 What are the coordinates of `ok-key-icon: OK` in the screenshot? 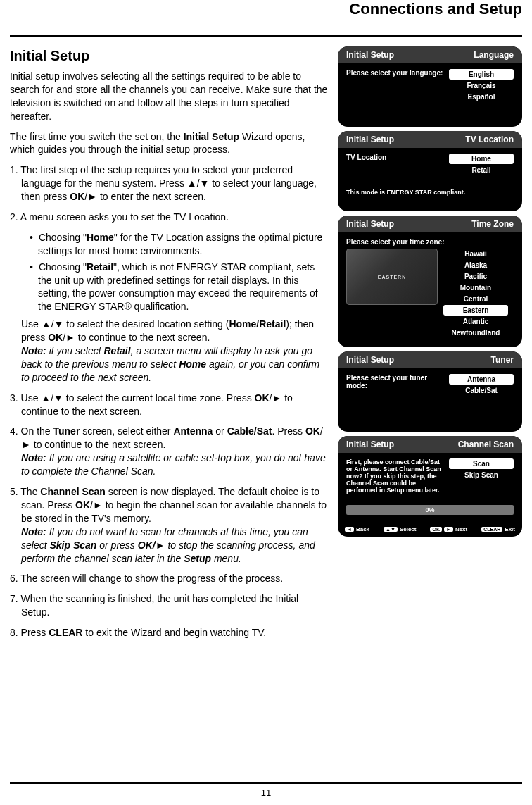 It's located at (436, 530).